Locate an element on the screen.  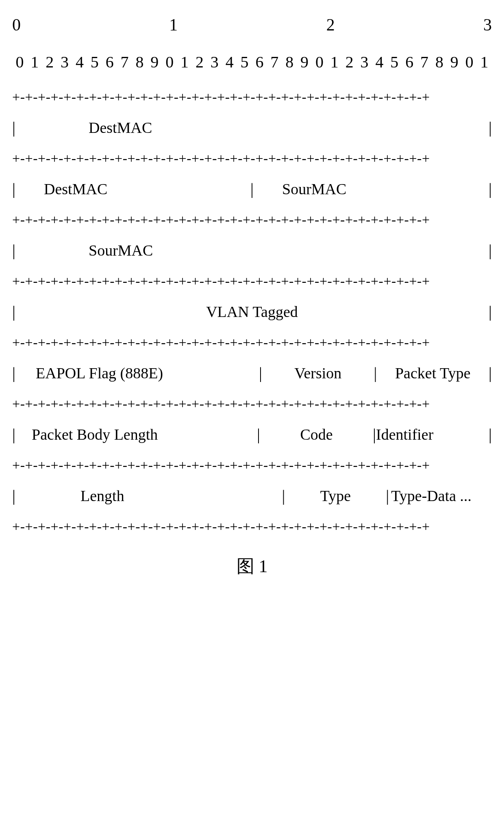
field-row: |VLAN Tagged| is located at coordinates (252, 312).